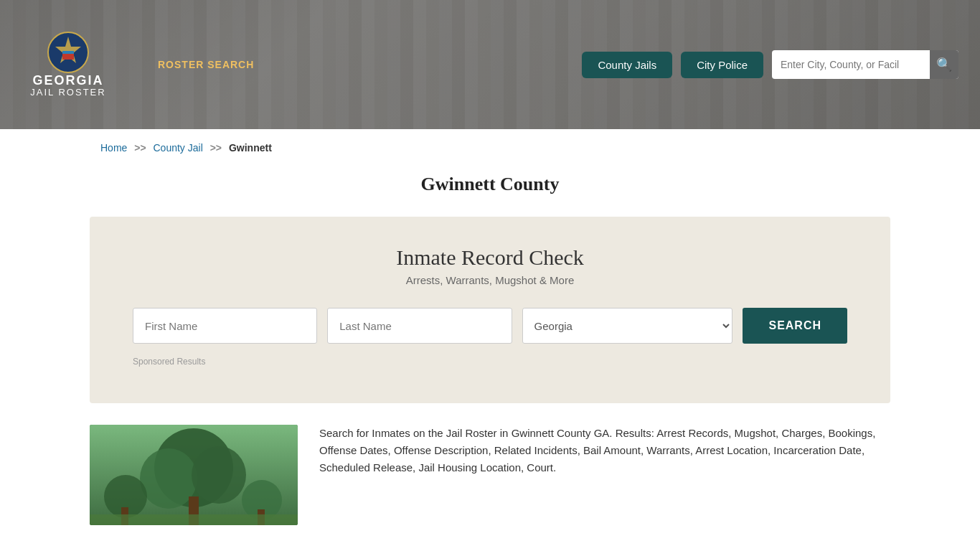 Image resolution: width=980 pixels, height=551 pixels. What do you see at coordinates (178, 148) in the screenshot?
I see `breadcrumb-county-jail-link: County Jail` at bounding box center [178, 148].